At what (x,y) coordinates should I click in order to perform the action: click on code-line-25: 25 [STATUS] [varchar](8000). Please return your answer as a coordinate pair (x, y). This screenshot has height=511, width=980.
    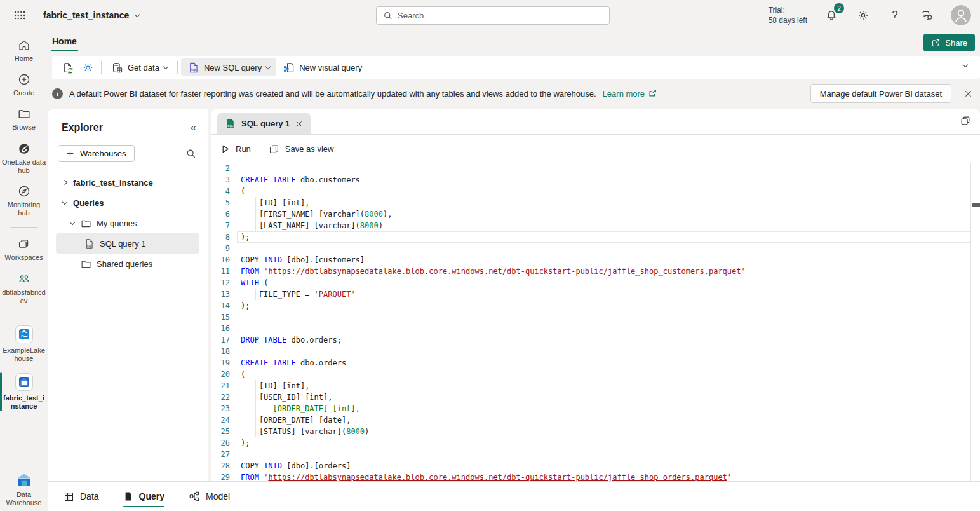
    Looking at the image, I should click on (591, 432).